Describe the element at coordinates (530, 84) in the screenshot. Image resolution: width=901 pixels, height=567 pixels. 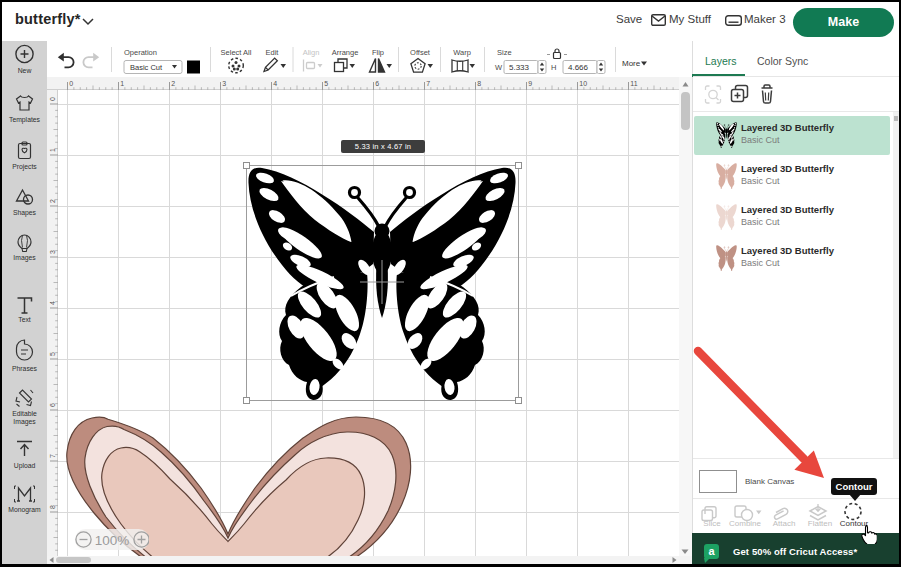
I see `svg-text: 9` at that location.